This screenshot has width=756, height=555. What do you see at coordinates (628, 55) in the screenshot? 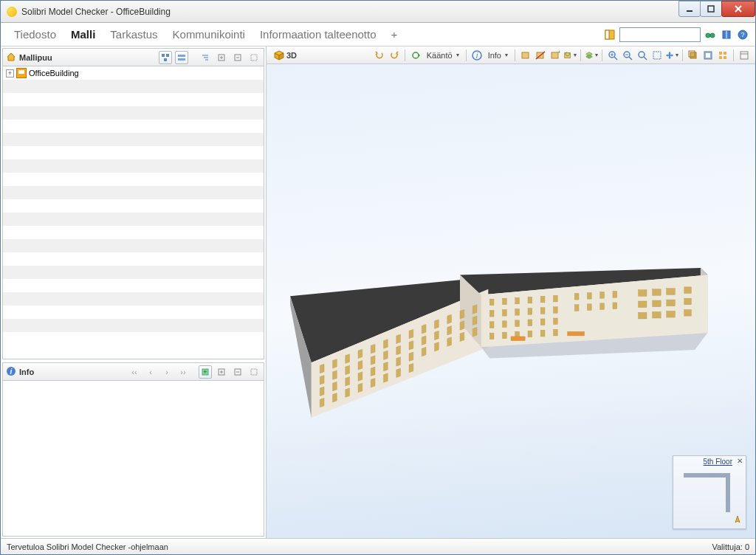
I see `zoom-out-icon` at bounding box center [628, 55].